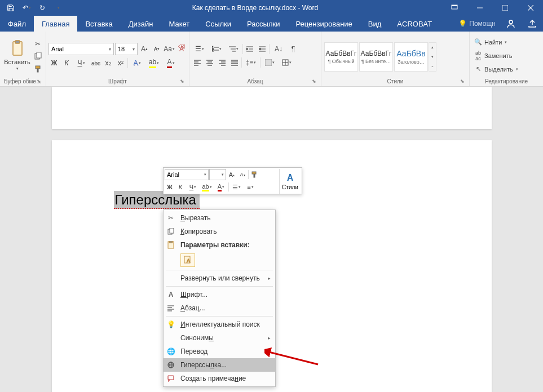 This screenshot has height=392, width=543. I want to click on style-heading1: АаБбВвЗаголово…, so click(411, 57).